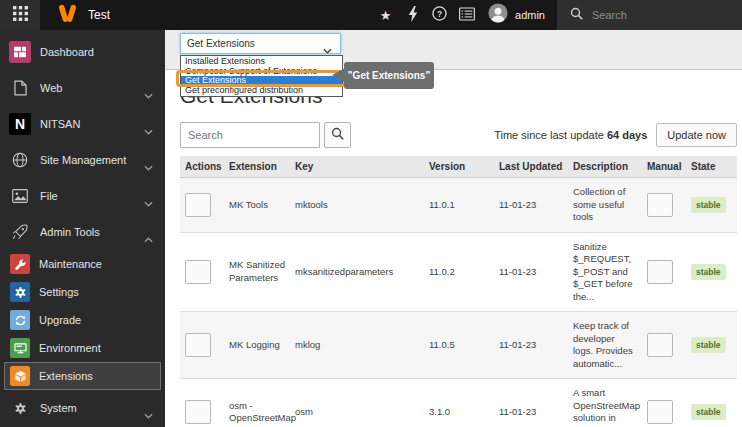  I want to click on extension-key: mktools, so click(357, 206).